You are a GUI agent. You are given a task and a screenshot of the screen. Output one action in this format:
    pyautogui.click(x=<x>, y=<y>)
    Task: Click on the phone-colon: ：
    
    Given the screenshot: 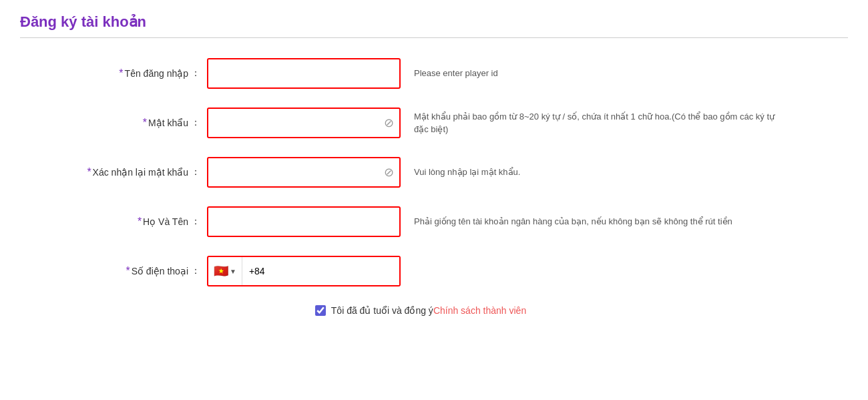 What is the action you would take?
    pyautogui.click(x=196, y=271)
    